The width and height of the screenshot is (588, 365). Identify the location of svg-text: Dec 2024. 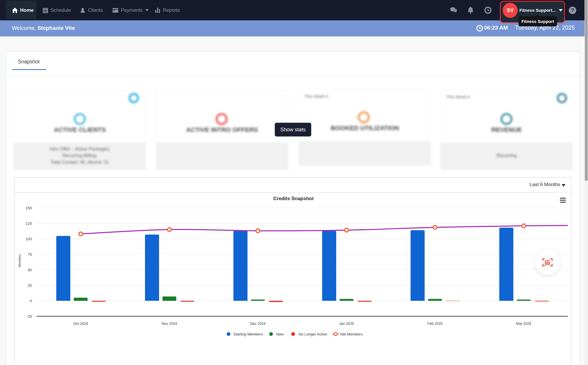
(258, 324).